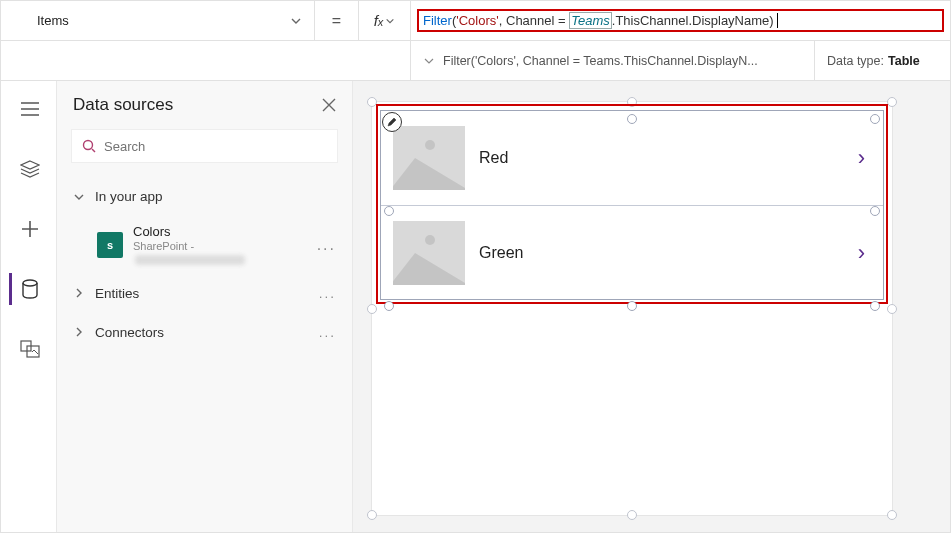 This screenshot has height=533, width=951. I want to click on formula-bar: Items = fx Filter('Colors', Channel = Te…, so click(476, 21).